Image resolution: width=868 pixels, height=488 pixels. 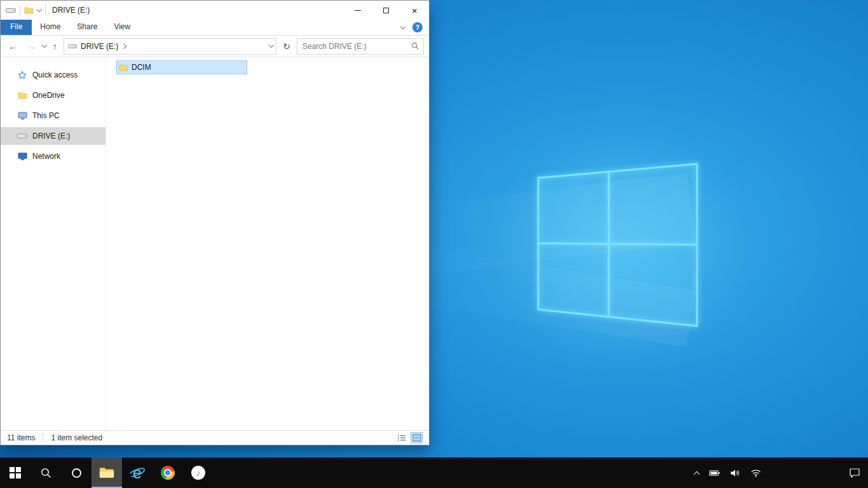 What do you see at coordinates (122, 27) in the screenshot?
I see `tab-view: View` at bounding box center [122, 27].